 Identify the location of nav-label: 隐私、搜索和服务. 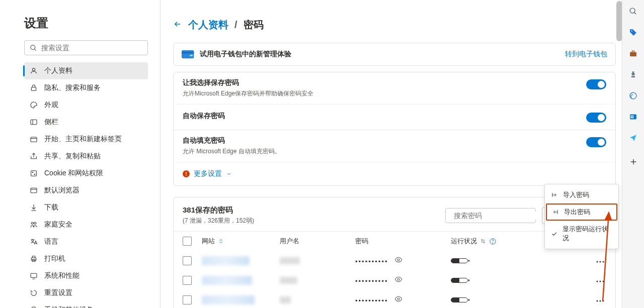
(72, 88).